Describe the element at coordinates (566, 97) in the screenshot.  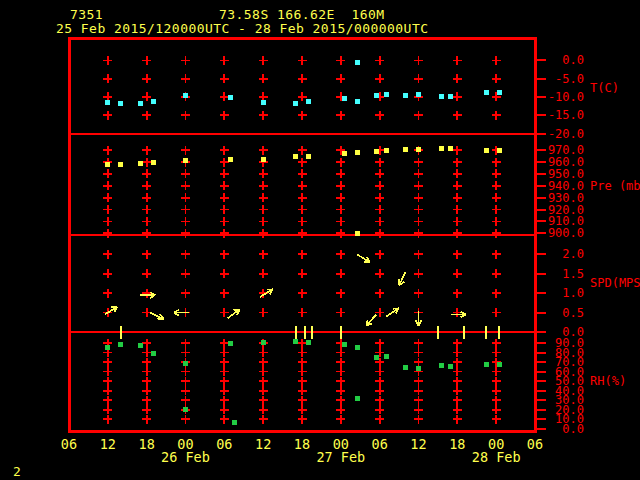
I see `temperature-axis-tick-label: -10.0` at that location.